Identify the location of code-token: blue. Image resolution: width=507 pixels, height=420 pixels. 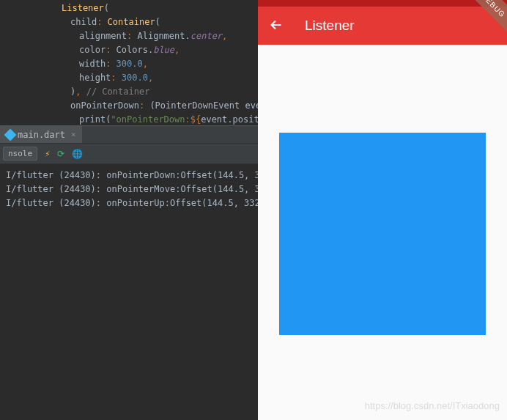
(164, 50).